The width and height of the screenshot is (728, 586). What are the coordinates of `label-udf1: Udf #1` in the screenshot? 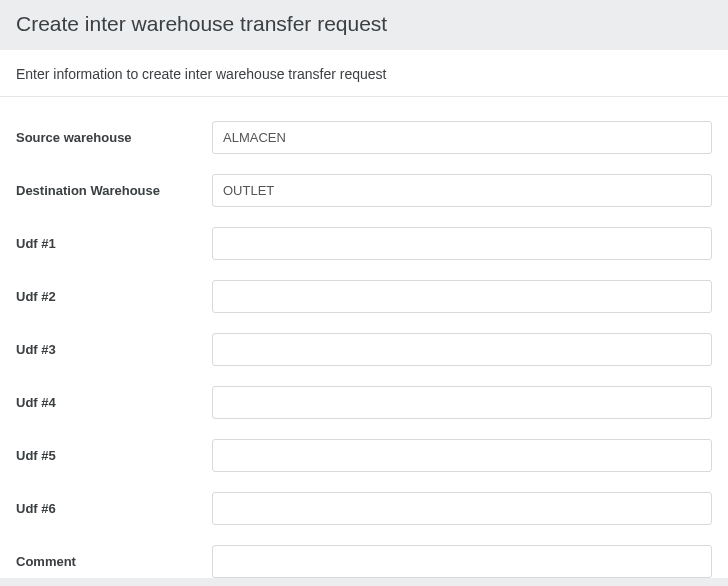 It's located at (114, 244).